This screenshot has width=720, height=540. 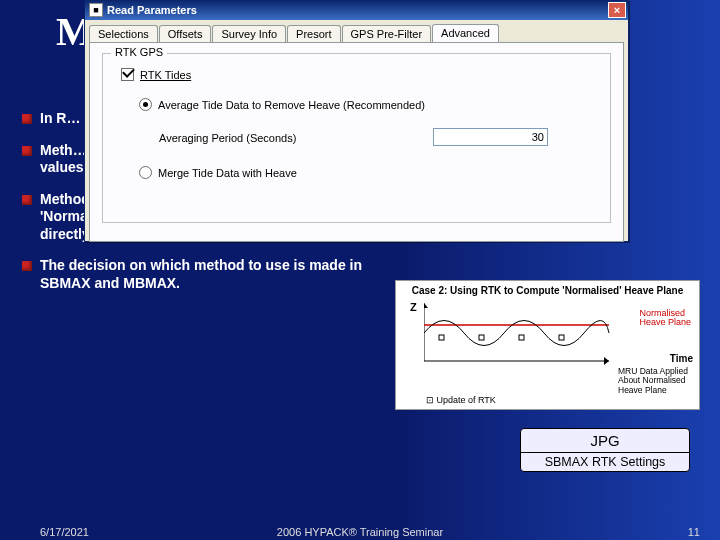 What do you see at coordinates (64, 532) in the screenshot?
I see `footer-date: 6/17/2021` at bounding box center [64, 532].